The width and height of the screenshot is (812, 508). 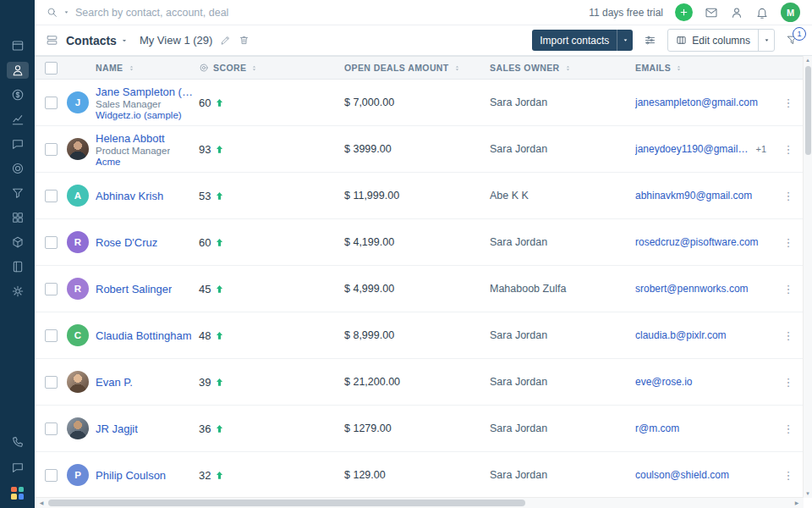 What do you see at coordinates (18, 267) in the screenshot?
I see `playbooks-icon` at bounding box center [18, 267].